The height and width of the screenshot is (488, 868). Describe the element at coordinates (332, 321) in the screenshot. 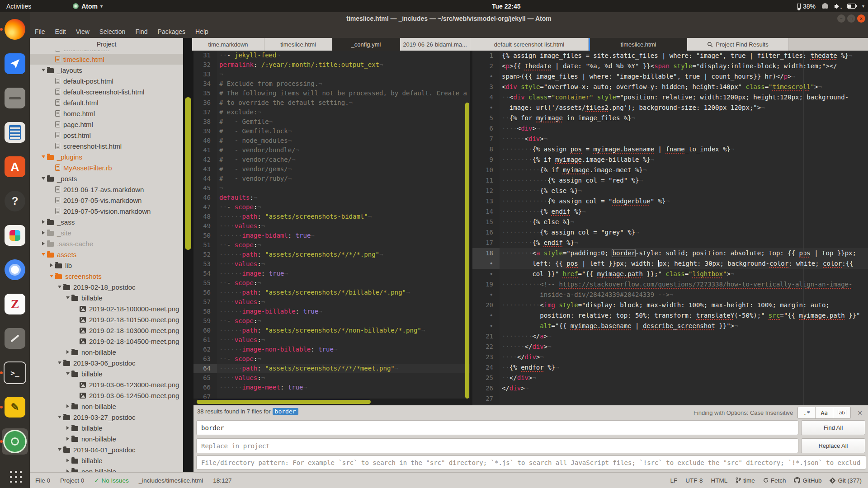

I see `code-line: 59··- scope:¬` at that location.